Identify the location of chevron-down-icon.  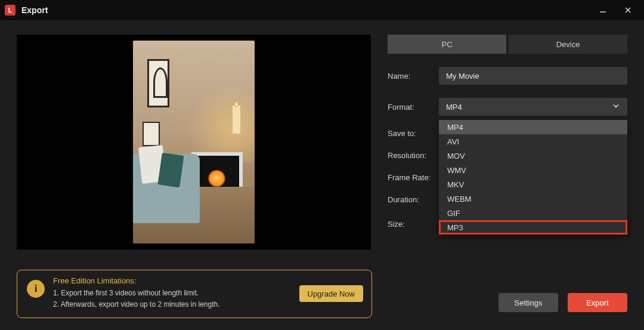
(616, 107).